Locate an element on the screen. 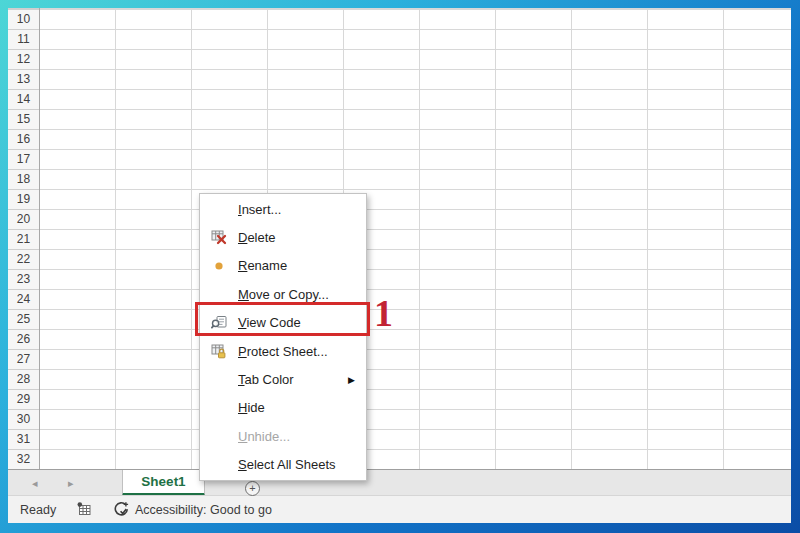 The width and height of the screenshot is (800, 533). protect-sheet-icon is located at coordinates (219, 352).